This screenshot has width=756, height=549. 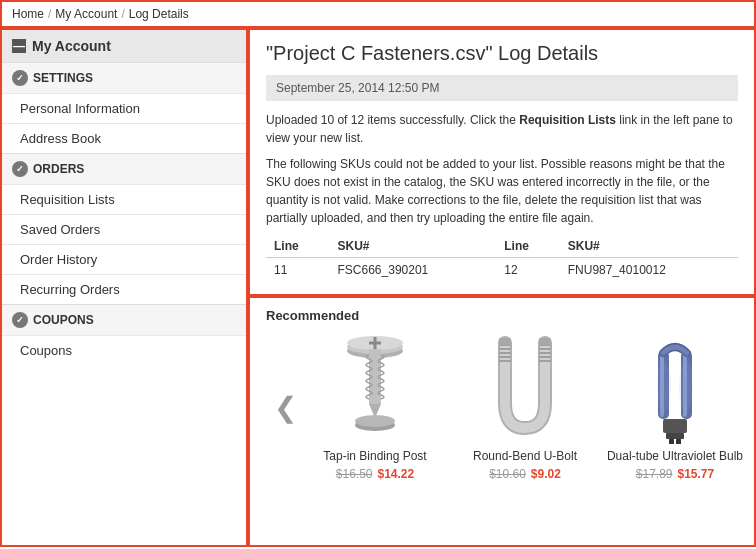 What do you see at coordinates (675, 456) in the screenshot?
I see `product-name-3: Dual-tube Ultraviolet Bulb` at bounding box center [675, 456].